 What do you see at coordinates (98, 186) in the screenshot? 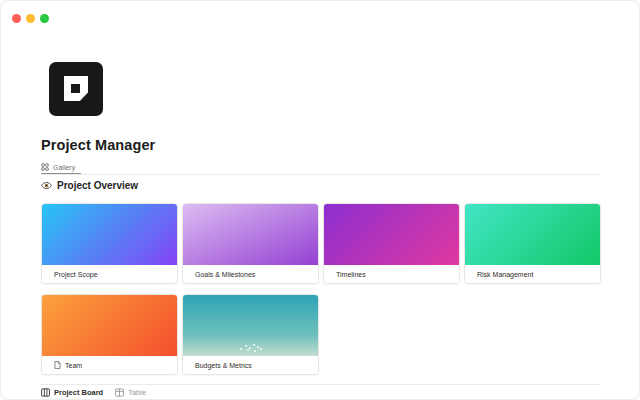
I see `overview-section-title: Project Overview` at bounding box center [98, 186].